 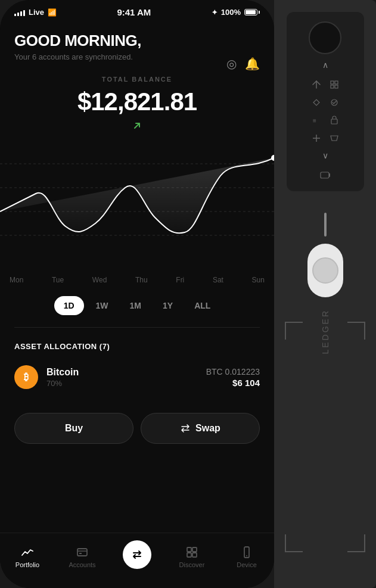 I want to click on device-down-arrow: ∨, so click(x=325, y=155).